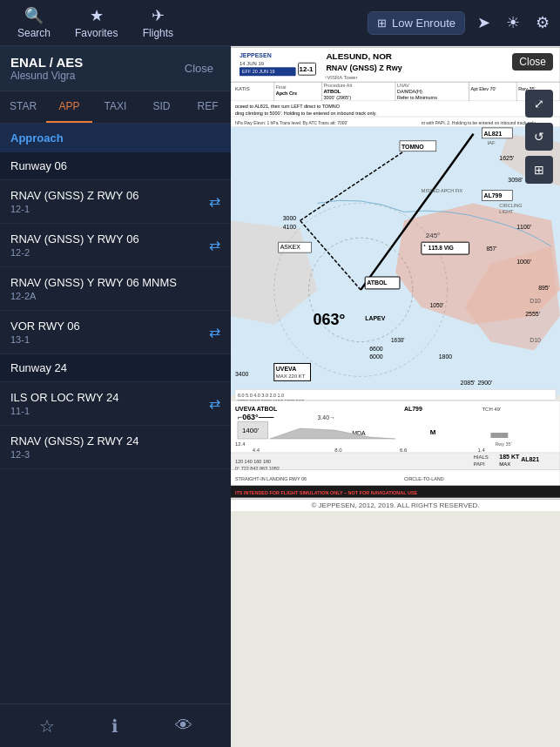 The width and height of the screenshot is (560, 747). I want to click on svg-text: 6000, so click(376, 357).